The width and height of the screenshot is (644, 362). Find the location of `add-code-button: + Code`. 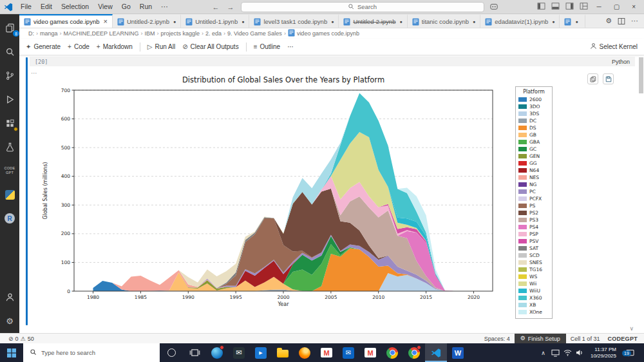

add-code-button: + Code is located at coordinates (79, 46).